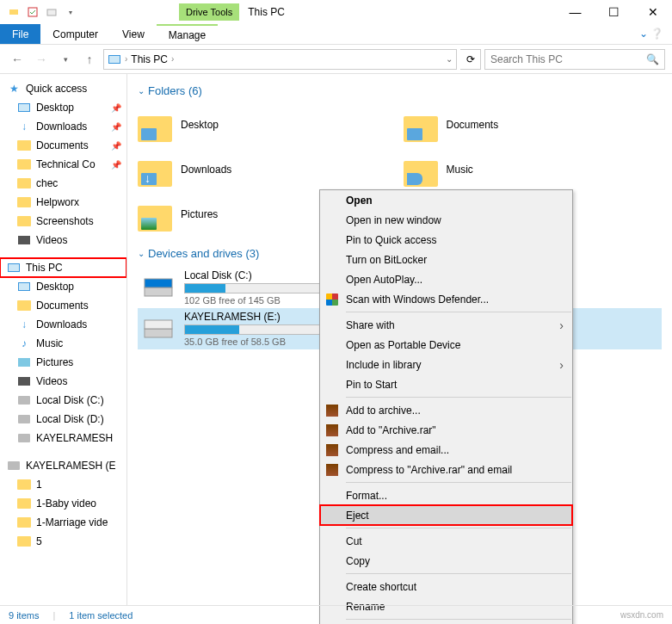  What do you see at coordinates (336, 59) in the screenshot?
I see `address-bar: ← → ▾ ↑ › This PC › ⌄ ⟳ 🔍` at bounding box center [336, 59].